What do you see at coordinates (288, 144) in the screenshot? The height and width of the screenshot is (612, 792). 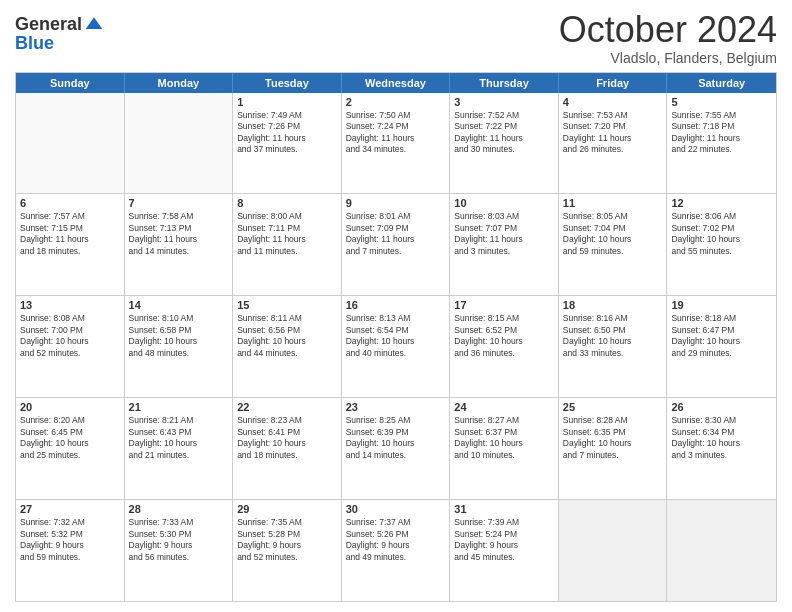 I see `calendar-cell: 1Sunrise: 7:49 AM Sunset: 7:26 PM Daylig…` at bounding box center [288, 144].